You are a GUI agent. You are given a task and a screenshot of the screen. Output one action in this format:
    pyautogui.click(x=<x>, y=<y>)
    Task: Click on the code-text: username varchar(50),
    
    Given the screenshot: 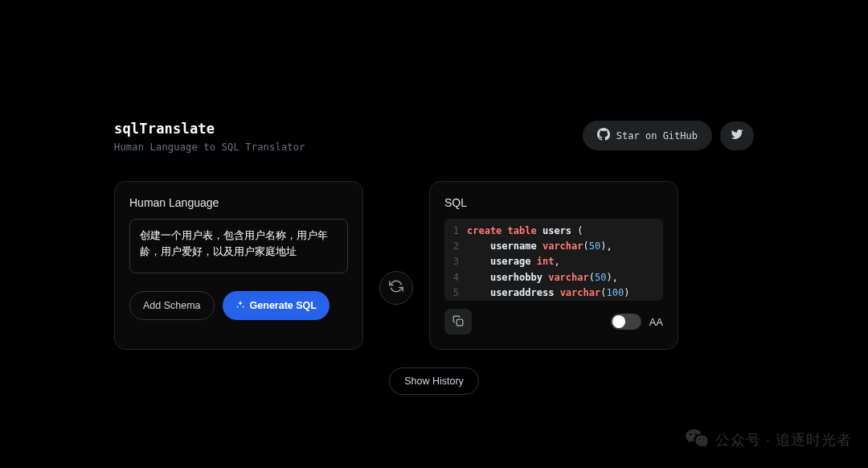 What is the action you would take?
    pyautogui.click(x=540, y=246)
    